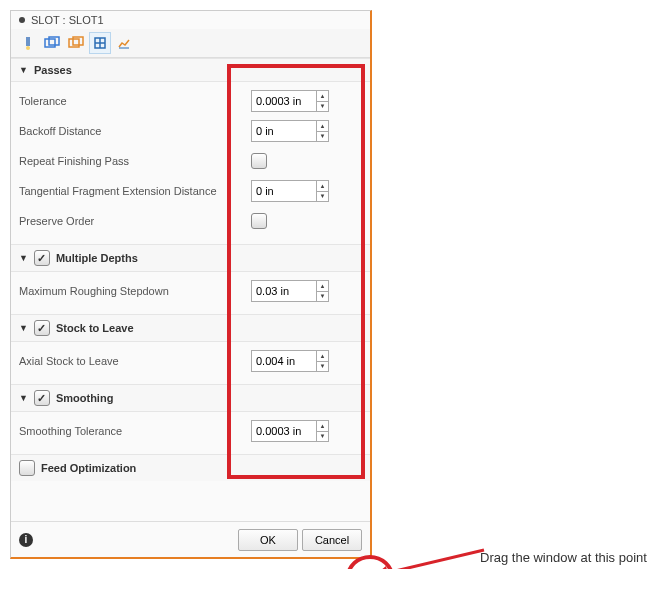 The width and height of the screenshot is (657, 607). What do you see at coordinates (135, 221) in the screenshot?
I see `preserve-order-label: Preserve Order` at bounding box center [135, 221].